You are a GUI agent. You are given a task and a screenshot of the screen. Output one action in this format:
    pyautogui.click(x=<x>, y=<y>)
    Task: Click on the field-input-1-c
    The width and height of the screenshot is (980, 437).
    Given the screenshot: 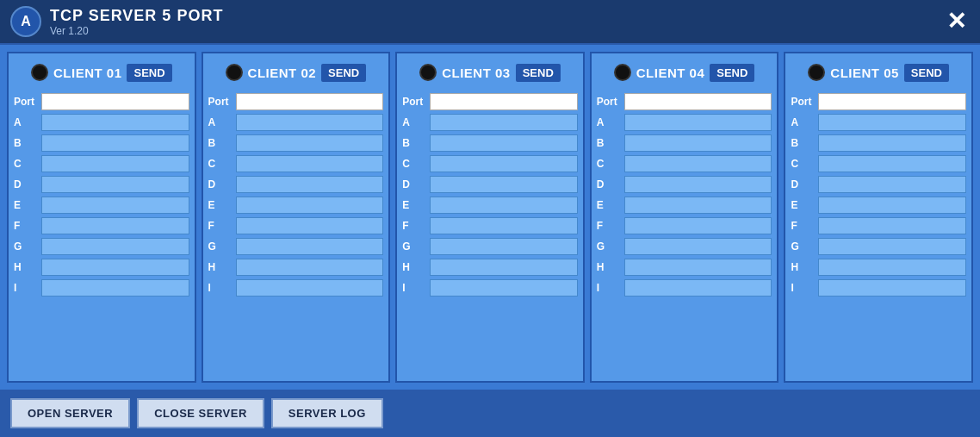 What is the action you would take?
    pyautogui.click(x=115, y=164)
    